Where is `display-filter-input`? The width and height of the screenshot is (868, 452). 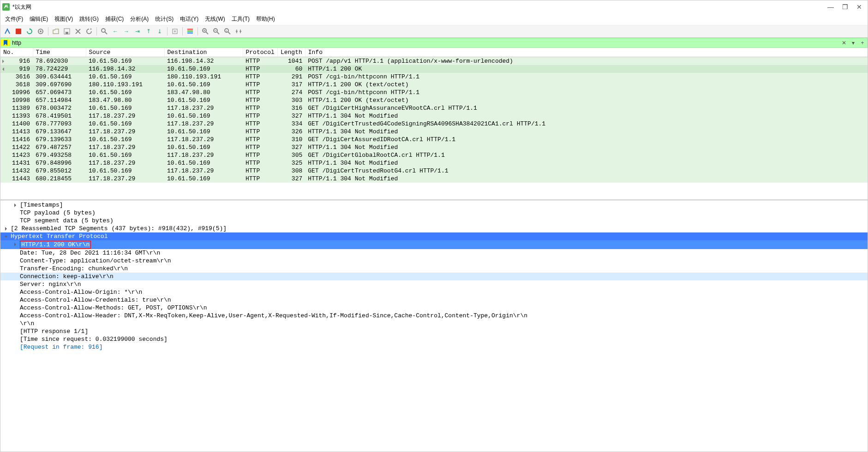
display-filter-input is located at coordinates (425, 43).